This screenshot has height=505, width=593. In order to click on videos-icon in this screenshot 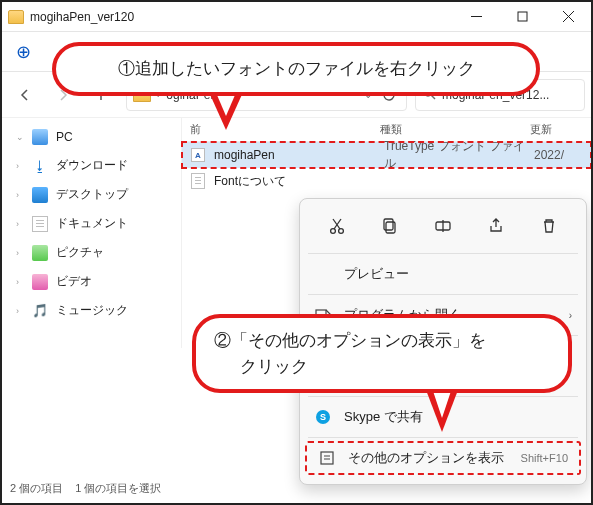, I will do `click(40, 282)`.